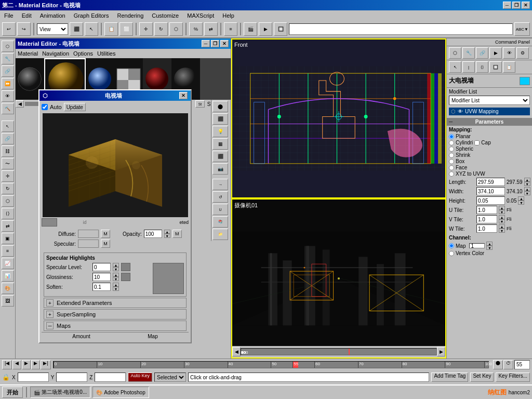  What do you see at coordinates (455, 67) in the screenshot?
I see `cmd-icon-a: ↖` at bounding box center [455, 67].